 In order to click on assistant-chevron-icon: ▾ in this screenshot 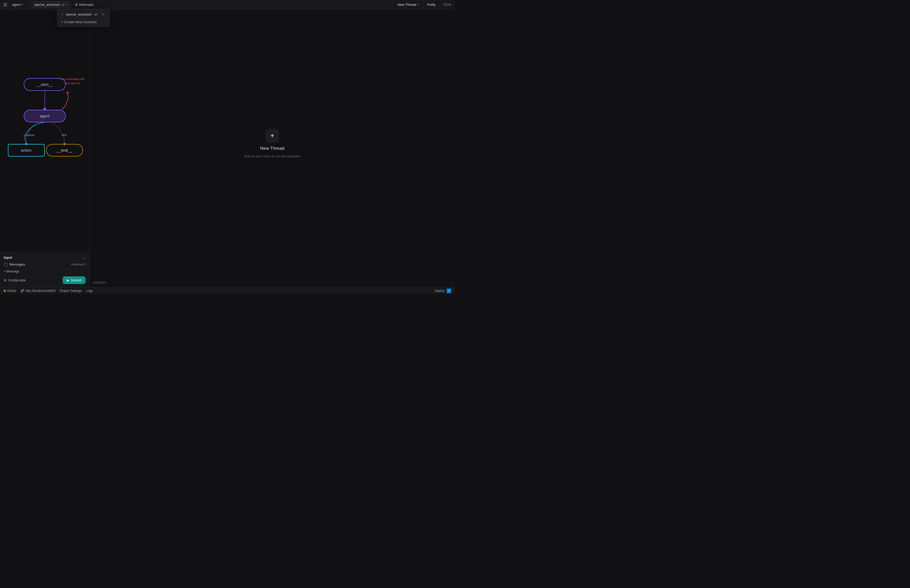, I will do `click(67, 5)`.